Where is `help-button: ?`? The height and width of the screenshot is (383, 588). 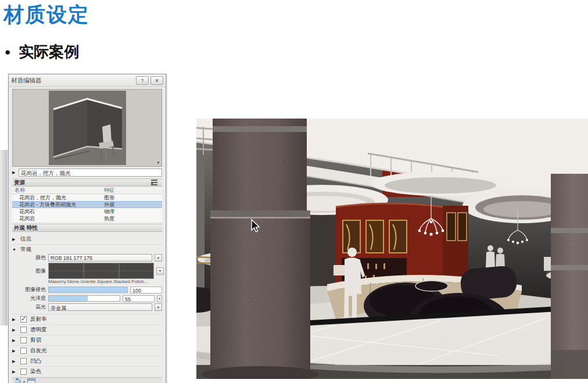
help-button: ? is located at coordinates (142, 80).